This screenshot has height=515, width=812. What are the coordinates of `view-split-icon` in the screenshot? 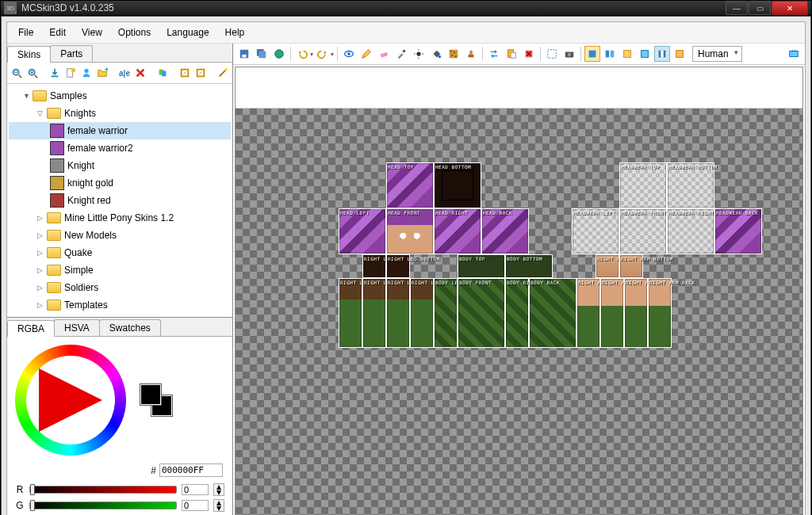 It's located at (610, 54).